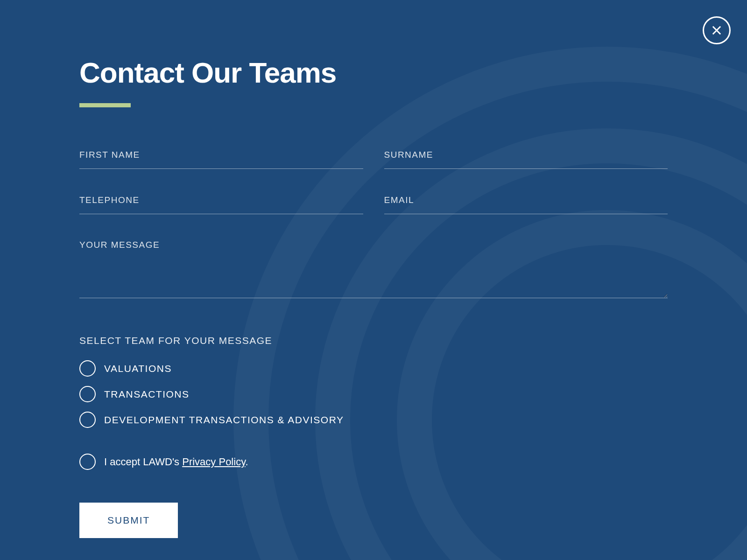  I want to click on page-title: Contact Our Teams, so click(374, 73).